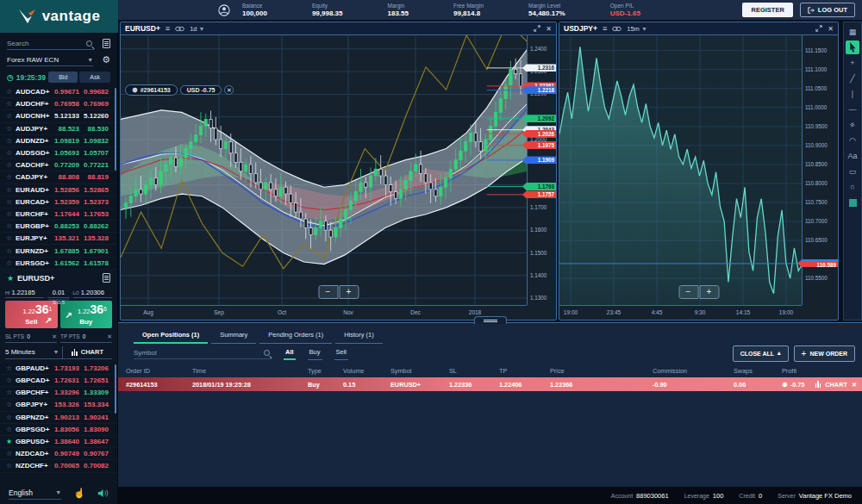 This screenshot has width=862, height=504. Describe the element at coordinates (853, 187) in the screenshot. I see `ellipse-icon: ○` at that location.